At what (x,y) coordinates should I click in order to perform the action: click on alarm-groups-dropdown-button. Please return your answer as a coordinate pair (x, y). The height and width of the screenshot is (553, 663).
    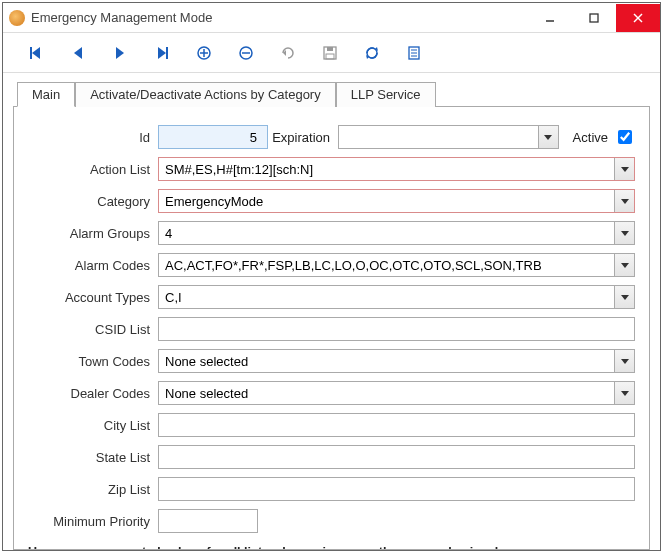
    Looking at the image, I should click on (624, 233).